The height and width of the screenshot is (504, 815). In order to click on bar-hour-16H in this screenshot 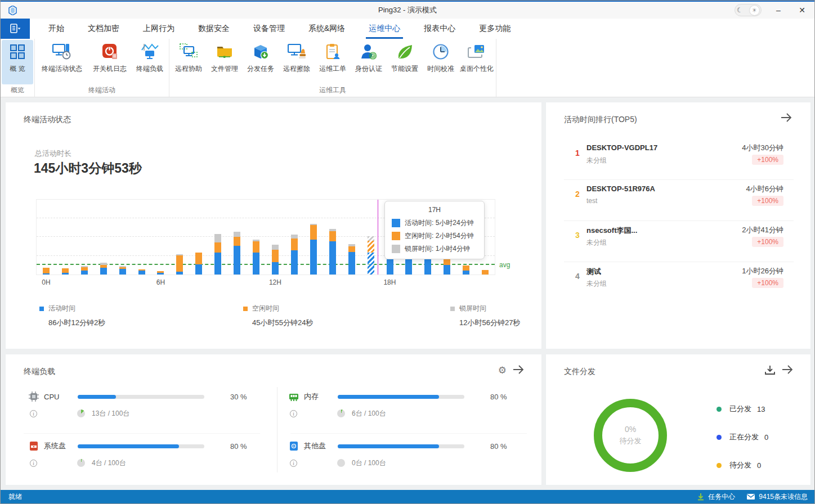, I will do `click(352, 237)`.